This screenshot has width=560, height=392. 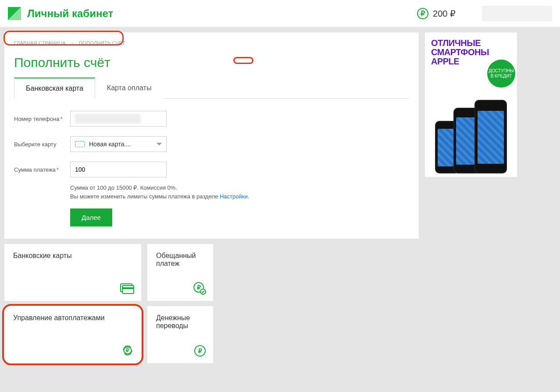 I want to click on next-button: Далее, so click(x=91, y=217).